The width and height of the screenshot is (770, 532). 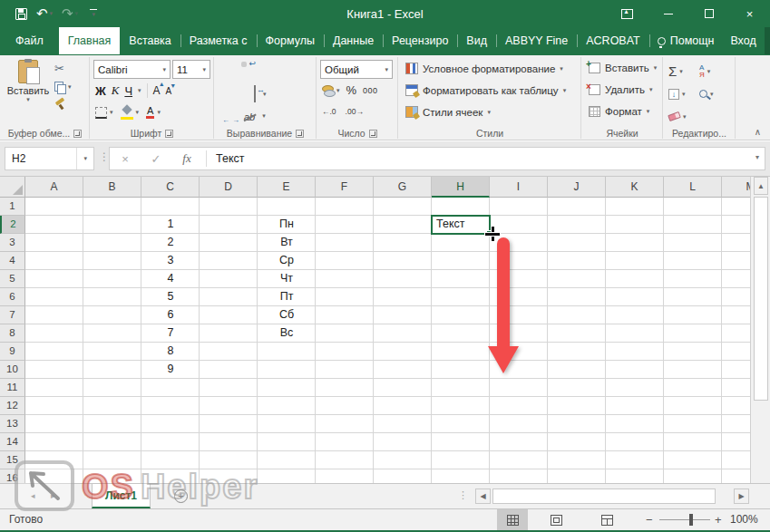 I want to click on cell-E3: Вт, so click(x=287, y=243).